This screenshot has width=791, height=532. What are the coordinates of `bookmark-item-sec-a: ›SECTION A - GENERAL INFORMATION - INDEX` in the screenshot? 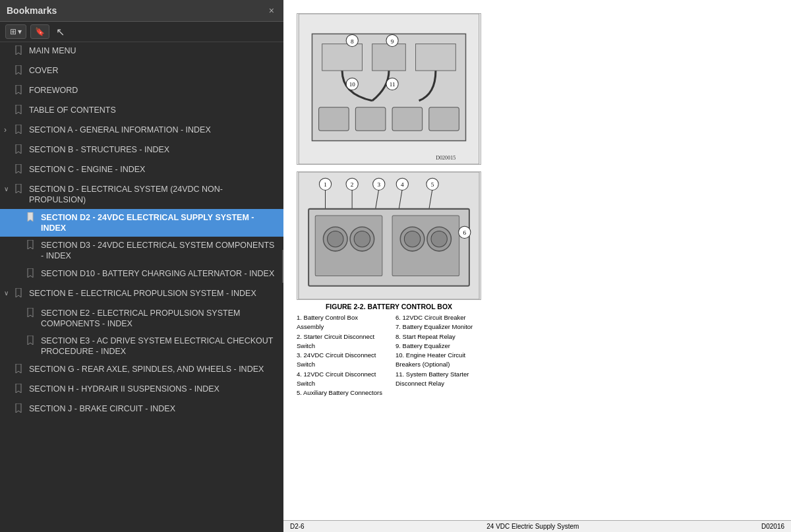 It's located at (142, 131).